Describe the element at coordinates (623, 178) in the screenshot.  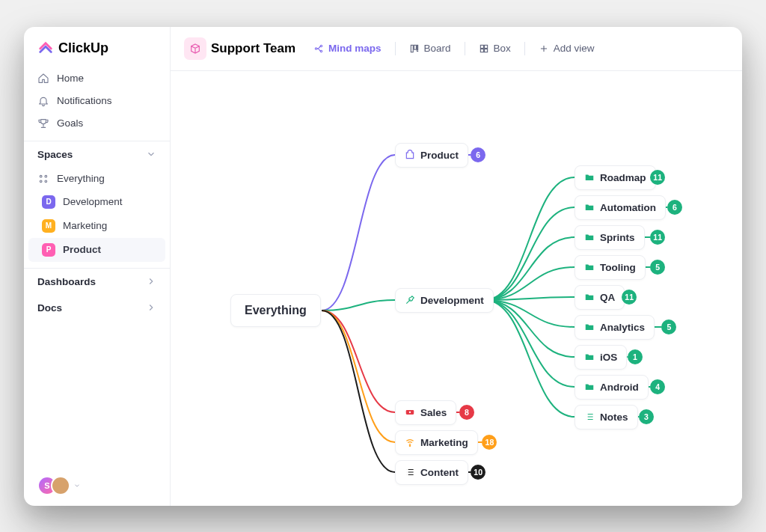
I see `node-label: Roadmap` at that location.